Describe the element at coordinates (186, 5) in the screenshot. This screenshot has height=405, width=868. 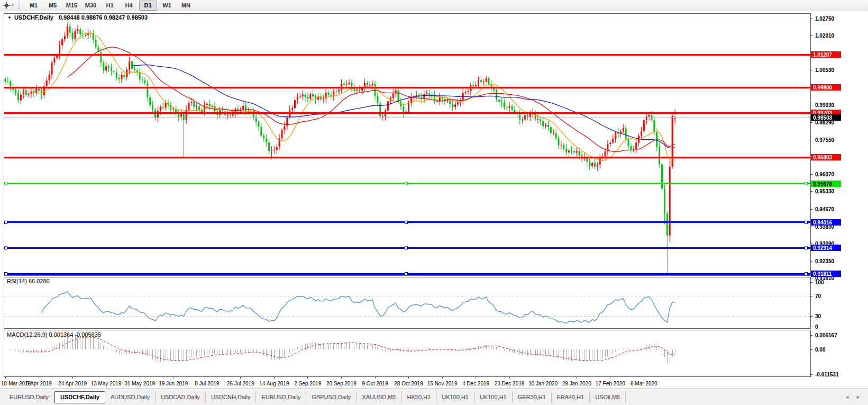
I see `timeframe-button-mn: MN` at that location.